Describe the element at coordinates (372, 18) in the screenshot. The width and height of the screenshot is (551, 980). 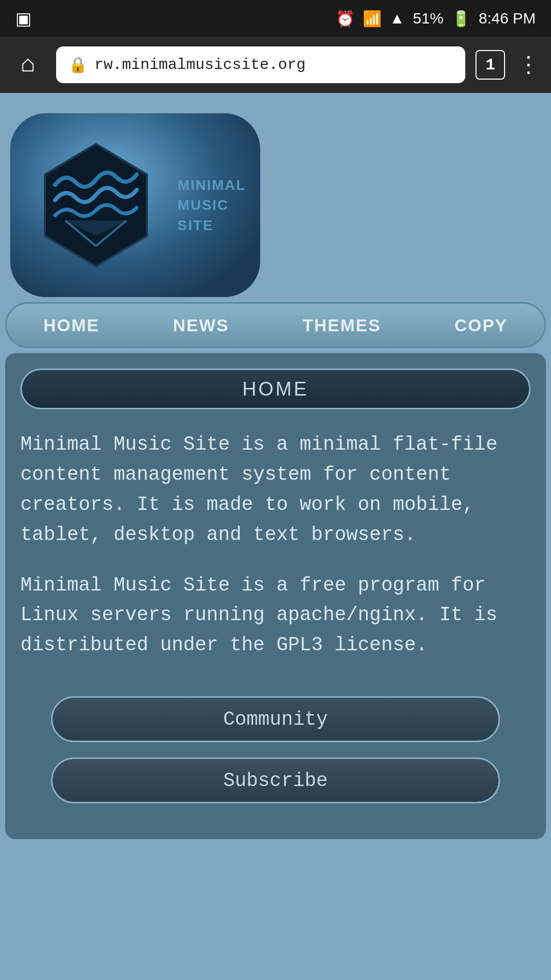
I see `wifi-icon: 📶` at that location.